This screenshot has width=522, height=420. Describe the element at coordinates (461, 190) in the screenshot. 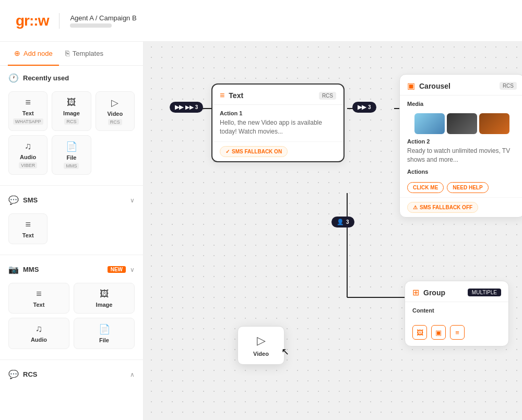

I see `carousel-action-btns: CLICK ME NEED HELP` at that location.